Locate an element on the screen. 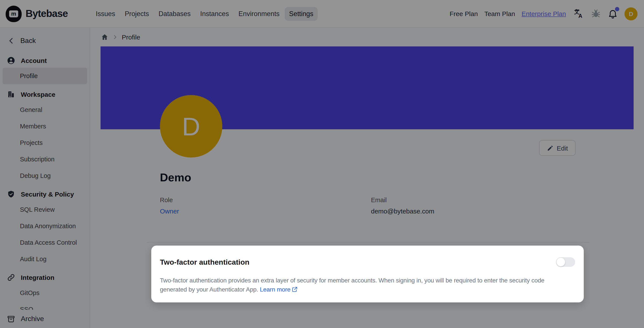 The width and height of the screenshot is (644, 328). two-factor-description-text: Two-factor authentication provides an ex… is located at coordinates (352, 285).